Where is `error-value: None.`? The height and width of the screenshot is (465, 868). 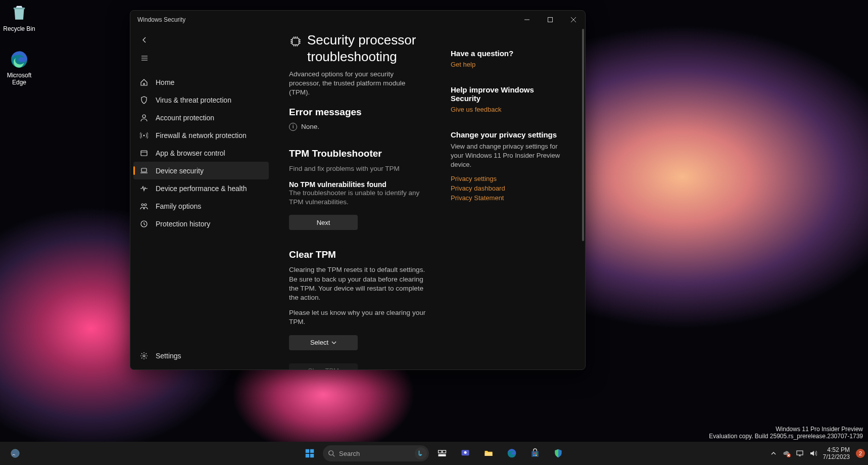 error-value: None. is located at coordinates (310, 126).